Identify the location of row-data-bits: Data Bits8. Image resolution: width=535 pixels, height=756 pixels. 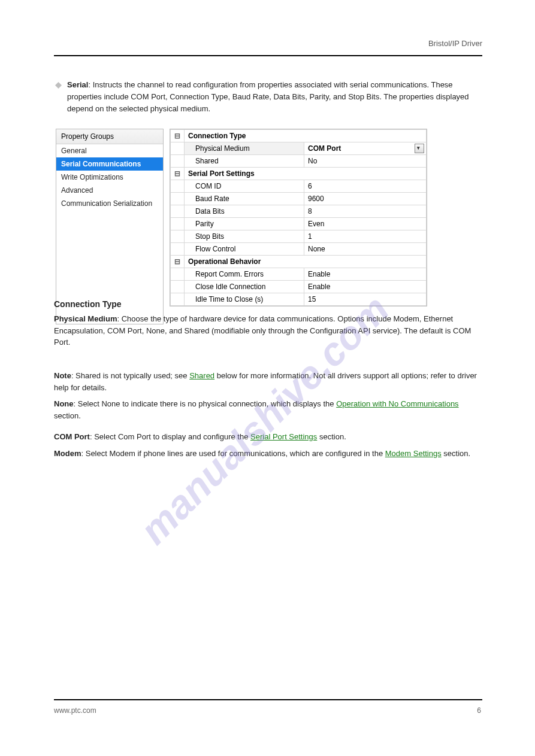
(298, 212).